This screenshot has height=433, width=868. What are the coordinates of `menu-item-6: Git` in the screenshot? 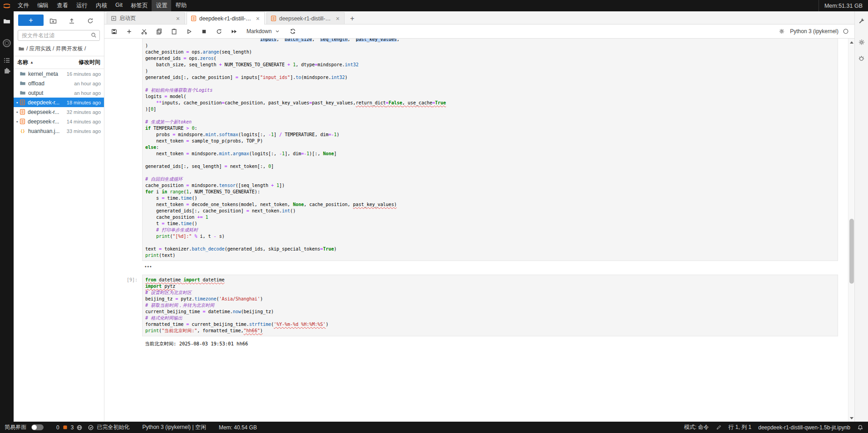 It's located at (119, 5).